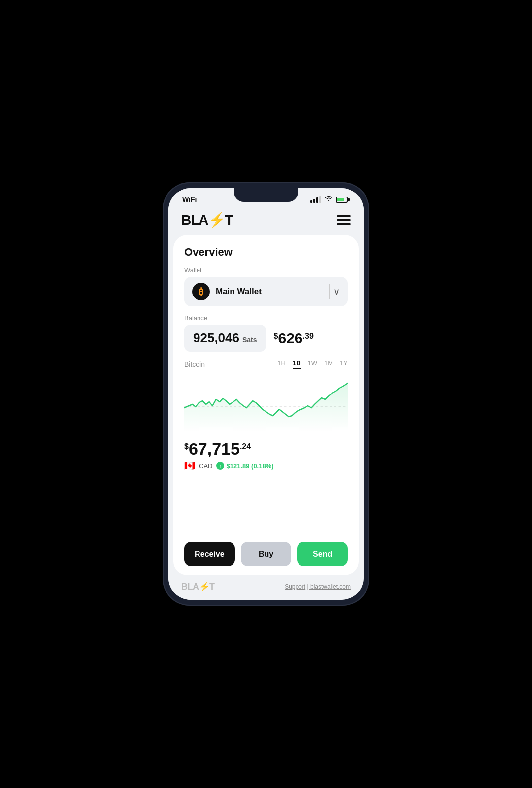 This screenshot has width=532, height=788. What do you see at coordinates (318, 587) in the screenshot?
I see `footer-links: Support | blastwallet.com` at bounding box center [318, 587].